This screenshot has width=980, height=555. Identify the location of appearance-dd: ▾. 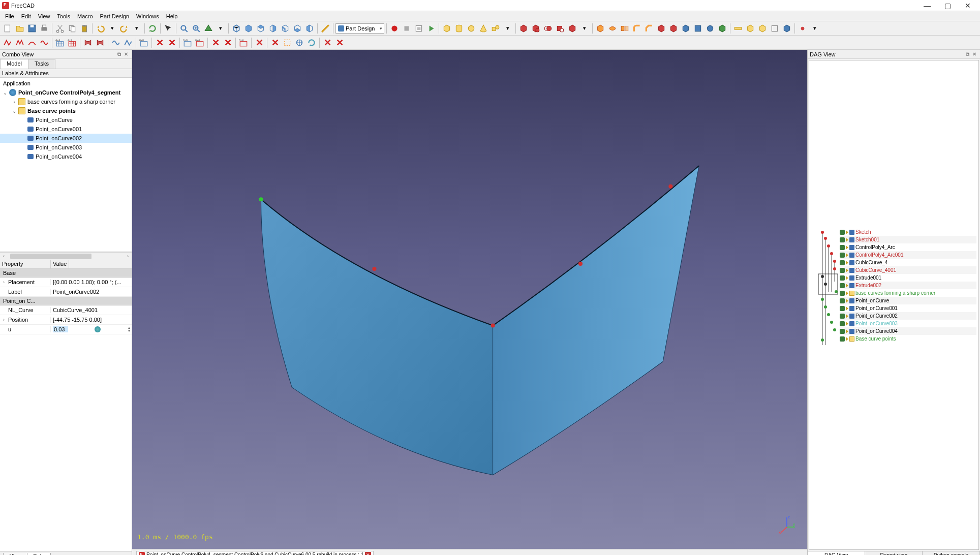
(815, 28).